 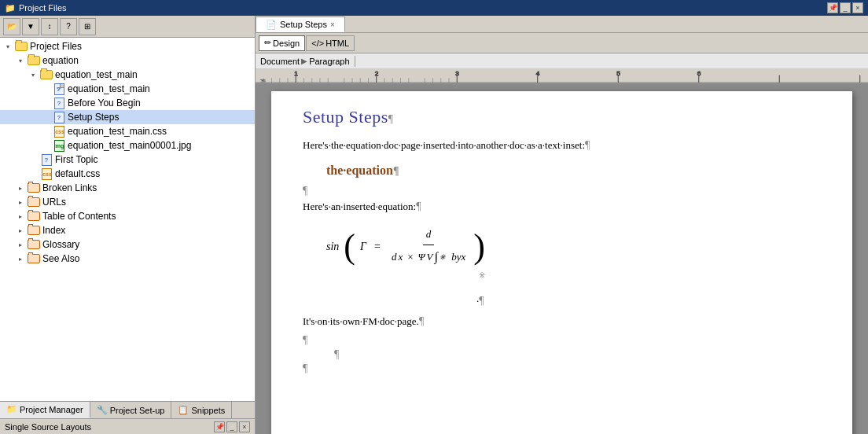 I want to click on pin-button: 📌, so click(x=833, y=8).